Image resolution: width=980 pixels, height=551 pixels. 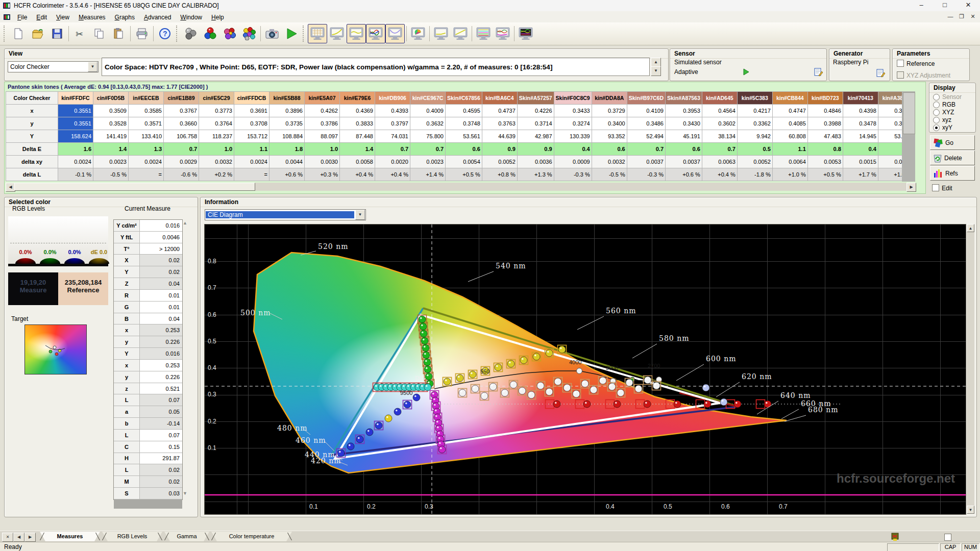 What do you see at coordinates (161, 423) in the screenshot?
I see `measure-value: -0.14` at bounding box center [161, 423].